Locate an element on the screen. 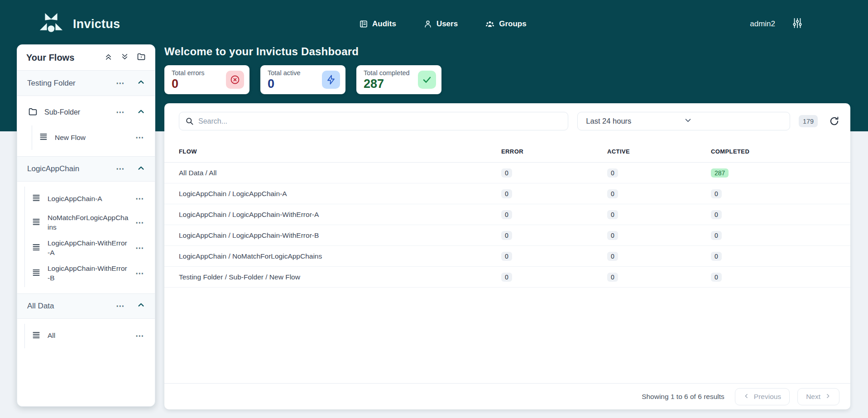  sidebar-title: Your Flows is located at coordinates (65, 58).